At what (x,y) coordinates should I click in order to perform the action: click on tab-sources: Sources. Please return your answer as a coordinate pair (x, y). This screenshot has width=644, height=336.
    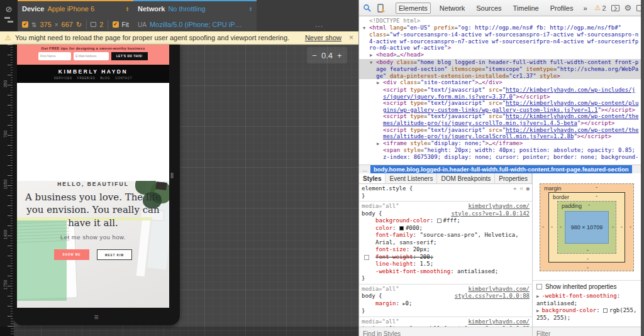
    Looking at the image, I should click on (489, 8).